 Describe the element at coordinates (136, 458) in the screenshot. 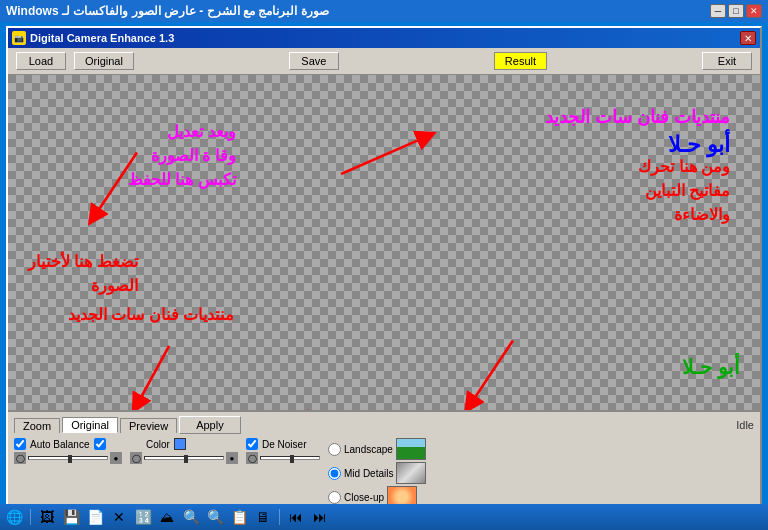

I see `color-slider-icon-small: ◯` at that location.